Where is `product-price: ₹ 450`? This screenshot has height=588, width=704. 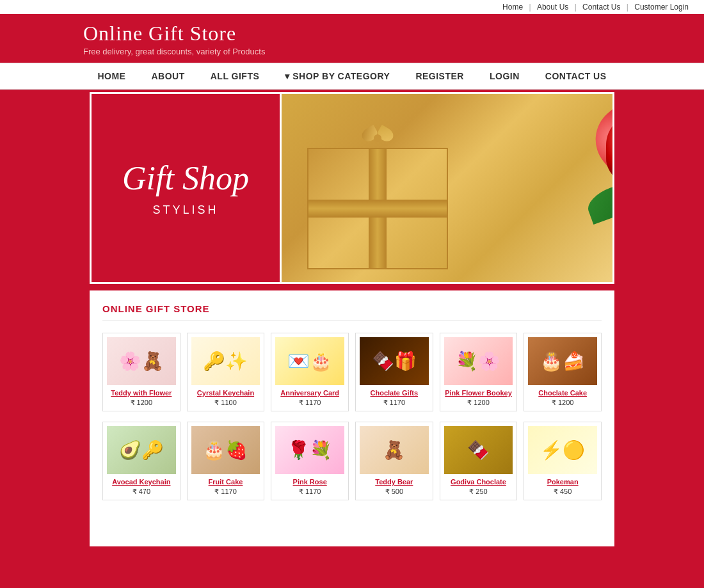
product-price: ₹ 450 is located at coordinates (563, 491).